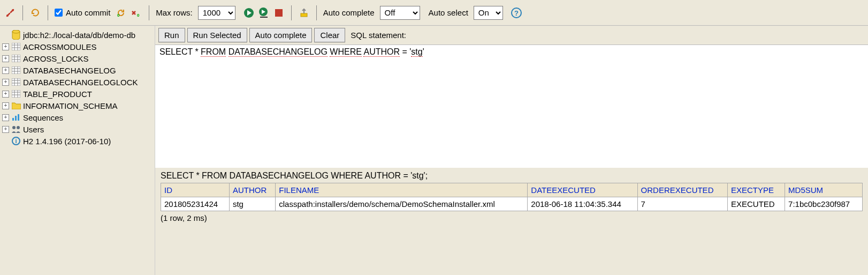 This screenshot has width=868, height=275. What do you see at coordinates (264, 13) in the screenshot?
I see `run-selected-icon` at bounding box center [264, 13].